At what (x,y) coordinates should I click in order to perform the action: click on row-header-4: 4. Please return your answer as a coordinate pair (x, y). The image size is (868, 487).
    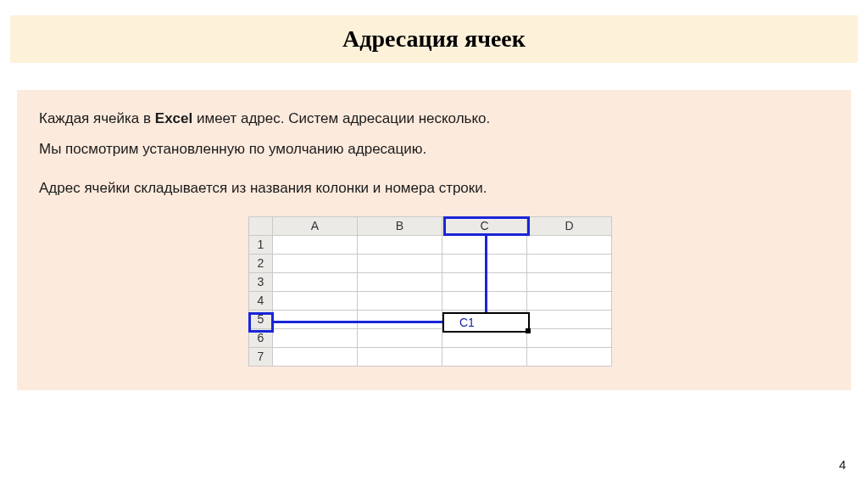
    Looking at the image, I should click on (261, 301).